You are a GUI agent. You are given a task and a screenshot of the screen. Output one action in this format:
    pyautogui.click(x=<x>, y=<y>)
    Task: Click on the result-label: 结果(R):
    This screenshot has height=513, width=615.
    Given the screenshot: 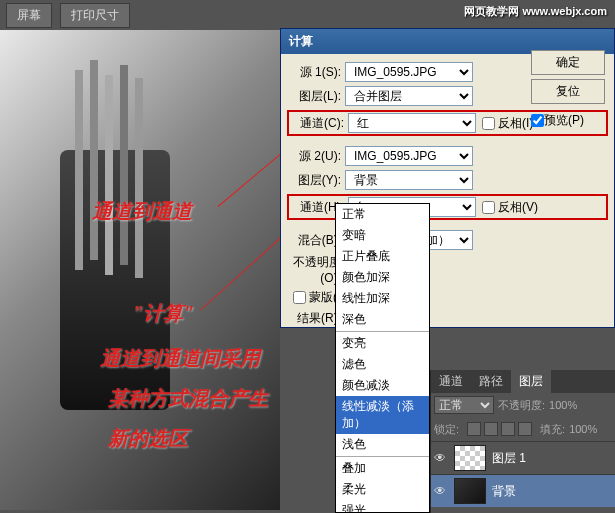 What is the action you would take?
    pyautogui.click(x=314, y=318)
    